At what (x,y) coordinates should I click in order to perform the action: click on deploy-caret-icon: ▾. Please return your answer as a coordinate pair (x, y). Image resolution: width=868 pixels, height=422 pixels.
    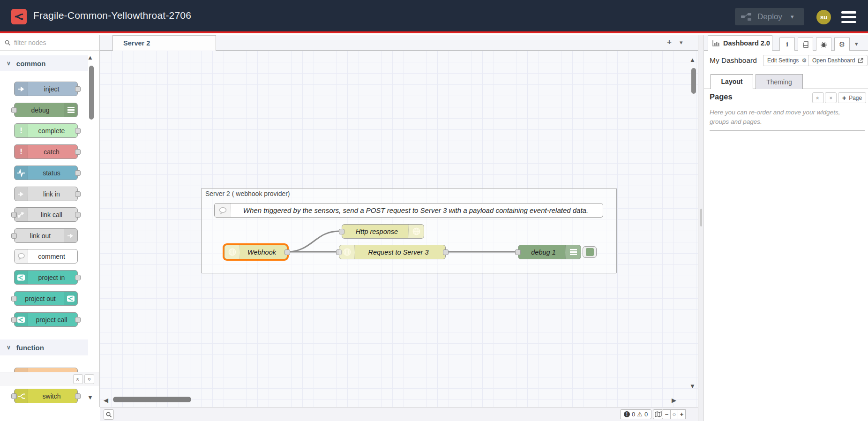
    Looking at the image, I should click on (792, 17).